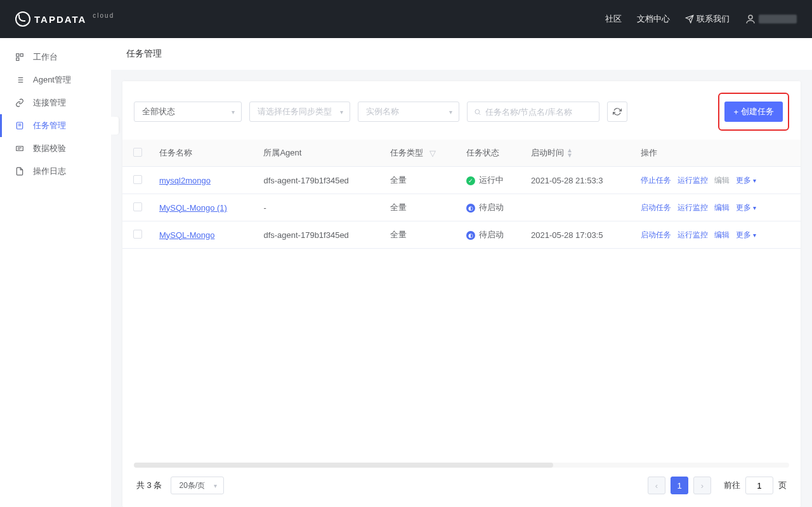  What do you see at coordinates (771, 19) in the screenshot?
I see `user-menu` at bounding box center [771, 19].